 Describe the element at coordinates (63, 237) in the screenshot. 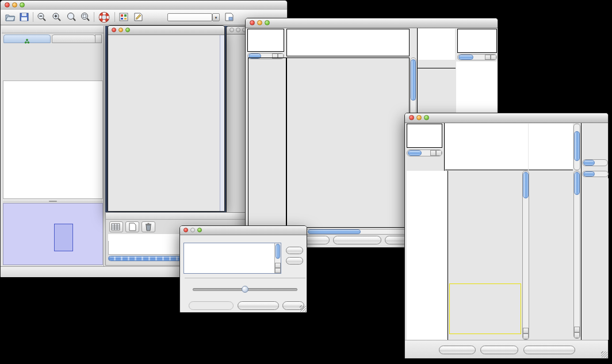

I see `overview-viewport-rect` at that location.